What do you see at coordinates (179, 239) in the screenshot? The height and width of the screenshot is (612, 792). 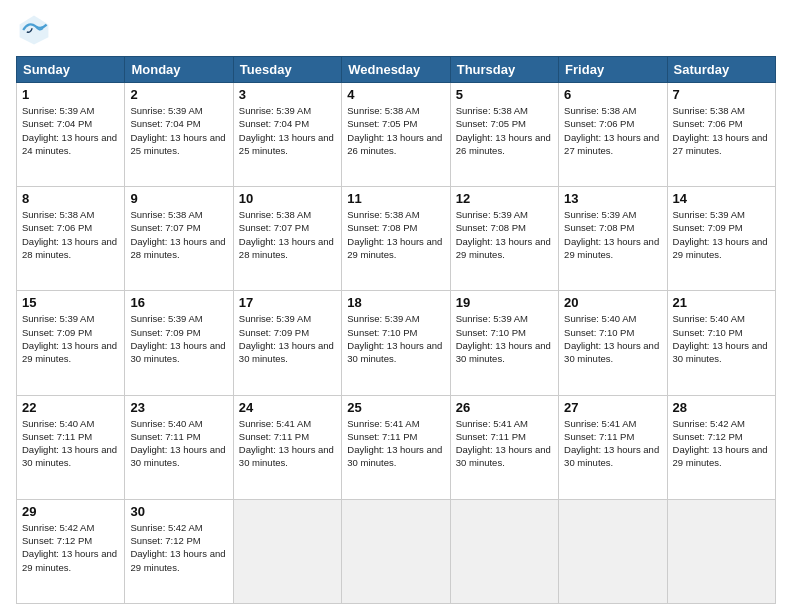 I see `calendar-cell: 9 Sunrise: 5:38 AMSunset: 7:07 PMDayligh…` at bounding box center [179, 239].